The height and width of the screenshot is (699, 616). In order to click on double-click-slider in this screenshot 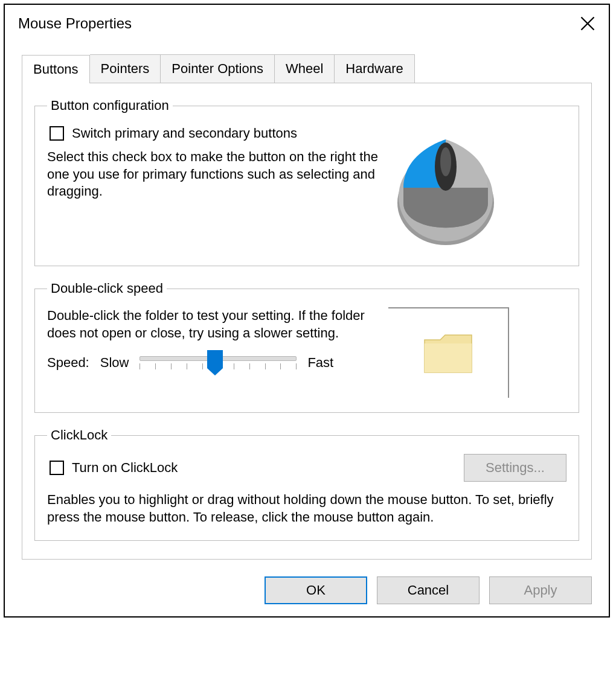, I will do `click(218, 363)`.